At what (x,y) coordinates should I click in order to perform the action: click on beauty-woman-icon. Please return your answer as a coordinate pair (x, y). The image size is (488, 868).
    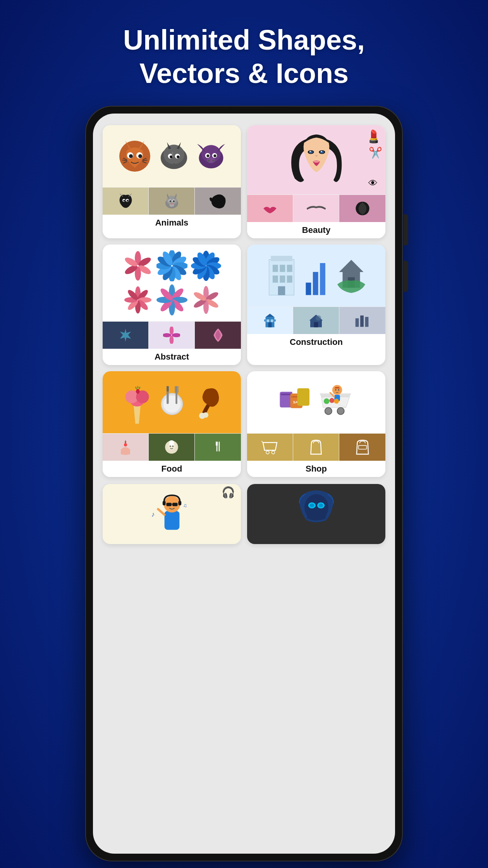
    Looking at the image, I should click on (316, 160).